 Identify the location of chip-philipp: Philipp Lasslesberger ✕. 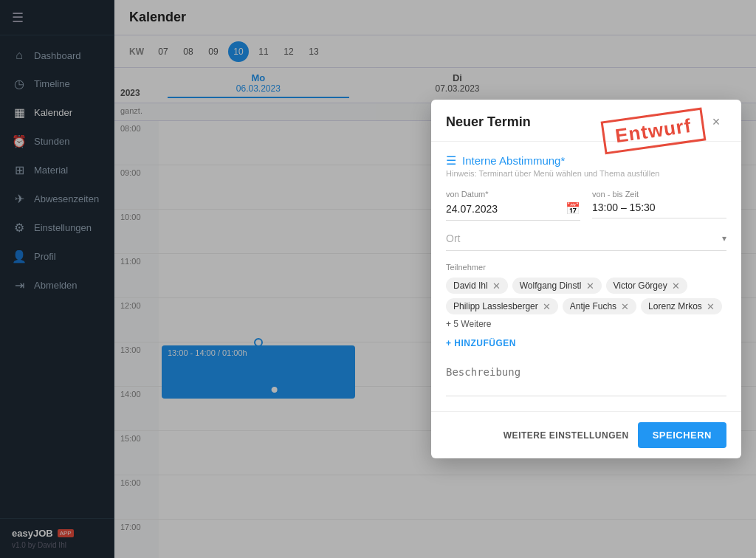
(502, 306).